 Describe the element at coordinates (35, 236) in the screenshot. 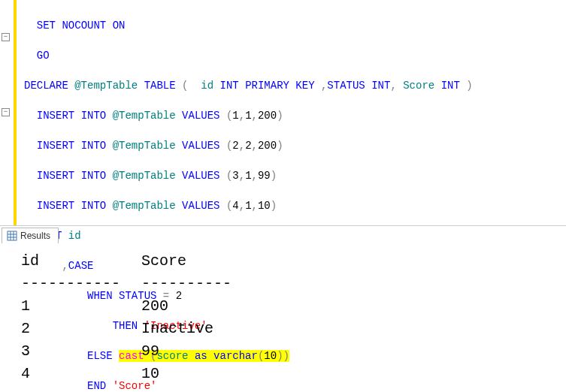

I see `results-tab-label: Results` at that location.